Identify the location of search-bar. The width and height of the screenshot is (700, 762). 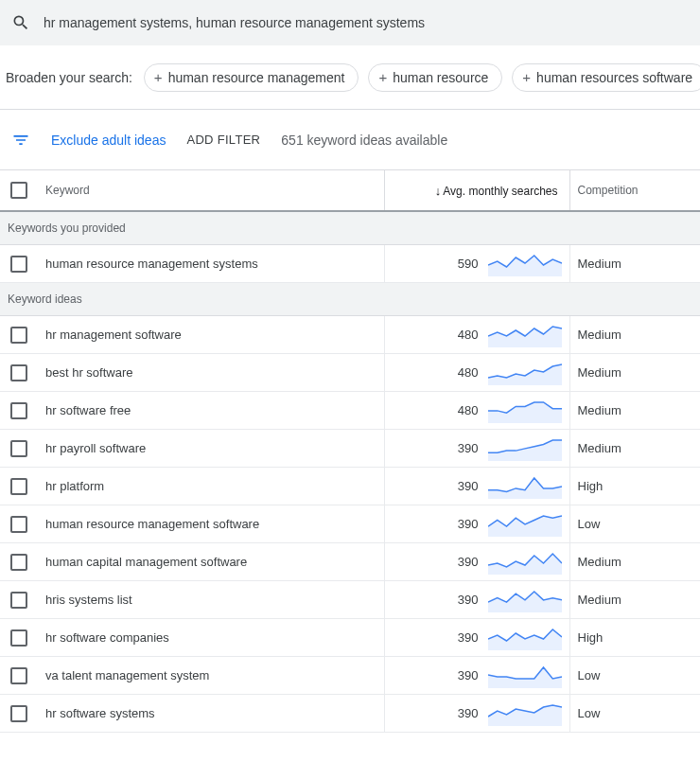
(350, 23).